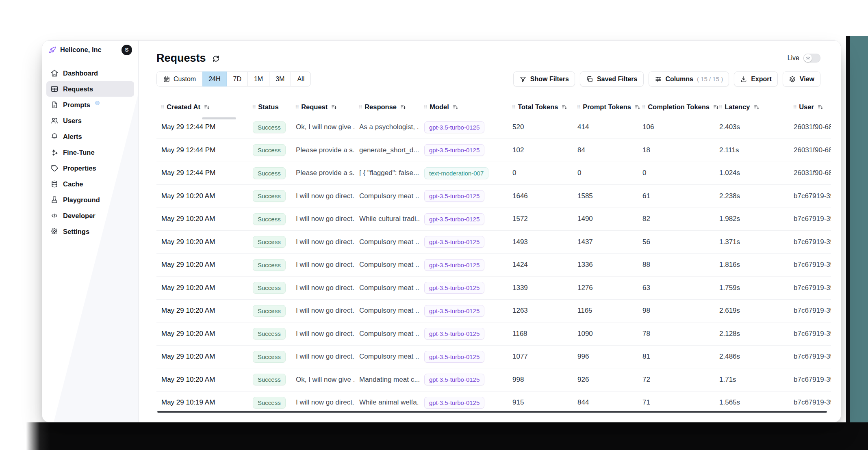  I want to click on sidebar-item-users: Users, so click(90, 121).